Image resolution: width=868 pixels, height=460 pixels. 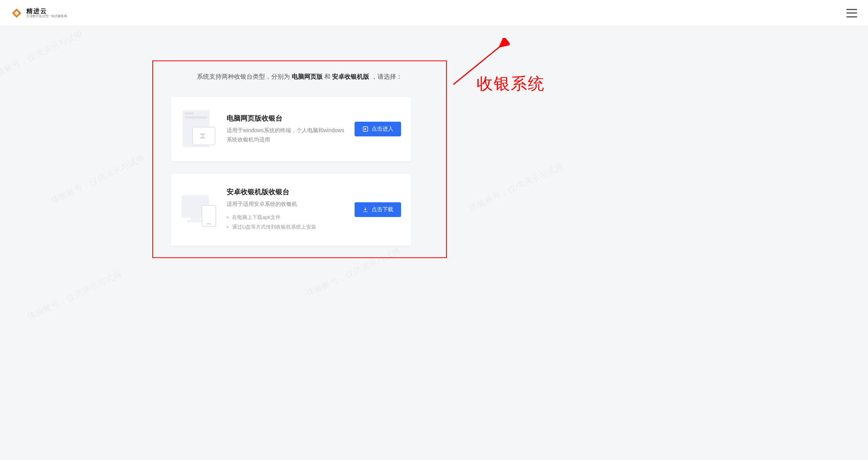 What do you see at coordinates (511, 84) in the screenshot?
I see `annotation-label: 收银系统` at bounding box center [511, 84].